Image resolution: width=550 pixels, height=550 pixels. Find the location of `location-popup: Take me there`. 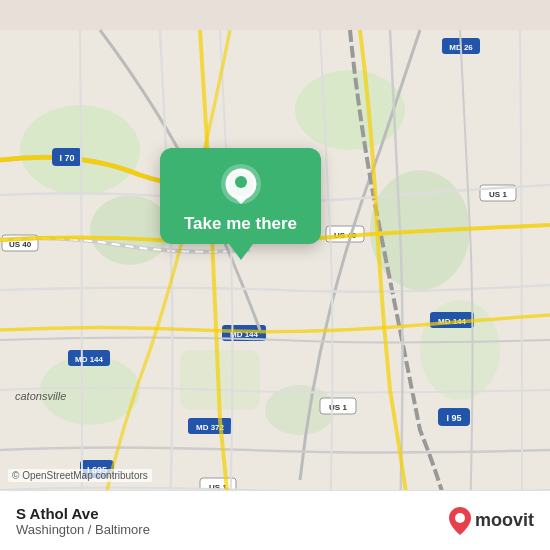

location-popup: Take me there is located at coordinates (240, 204).